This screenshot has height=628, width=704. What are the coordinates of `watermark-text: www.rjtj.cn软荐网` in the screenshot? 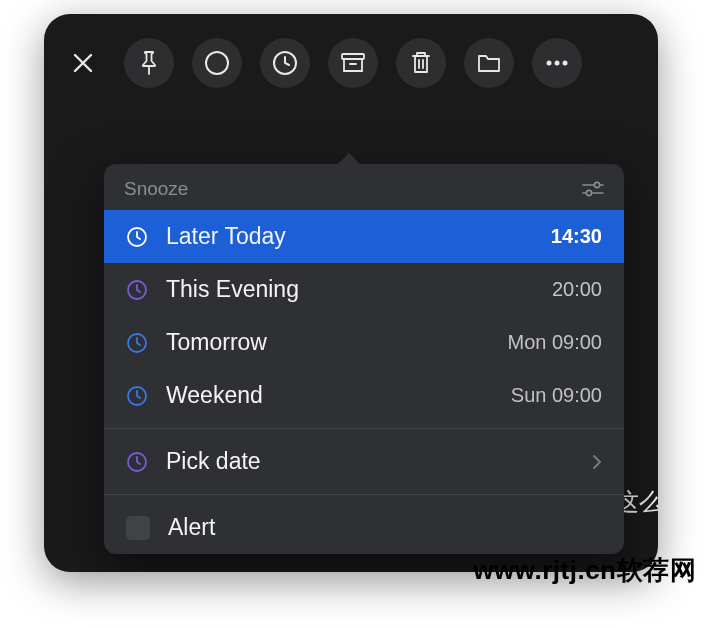 It's located at (584, 570).